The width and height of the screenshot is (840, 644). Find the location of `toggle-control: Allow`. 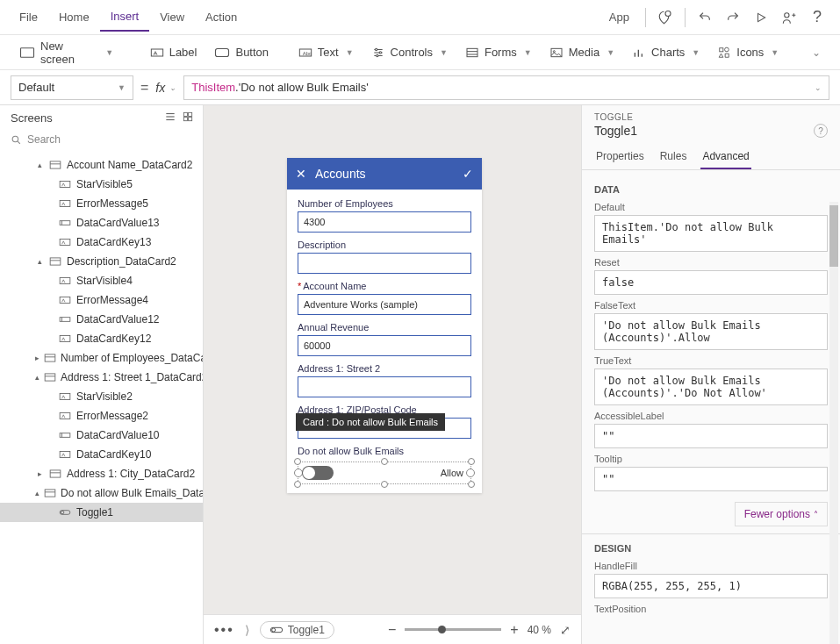

toggle-control: Allow is located at coordinates (384, 473).